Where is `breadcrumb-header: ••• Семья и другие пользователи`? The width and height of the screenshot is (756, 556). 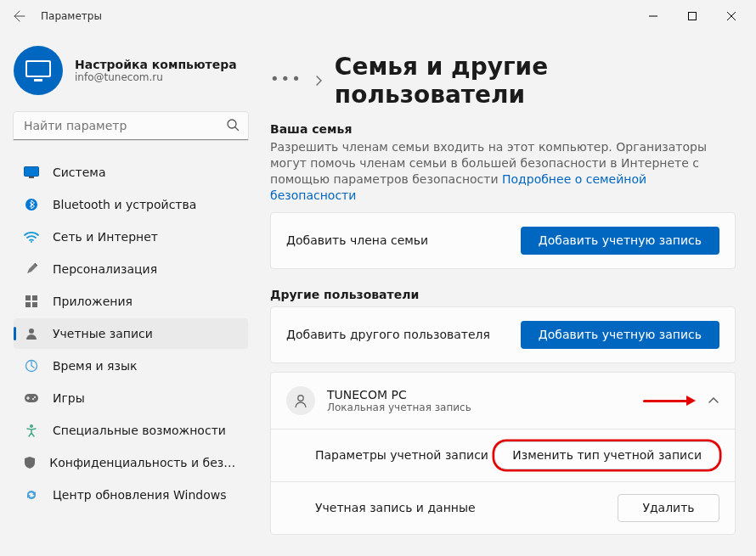 breadcrumb-header: ••• Семья и другие пользователи is located at coordinates (503, 81).